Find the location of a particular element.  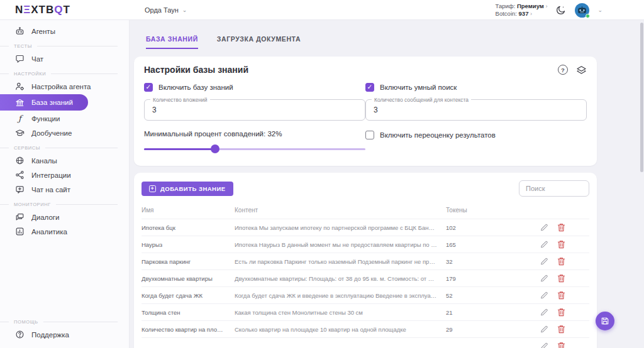

avatar is located at coordinates (582, 10).